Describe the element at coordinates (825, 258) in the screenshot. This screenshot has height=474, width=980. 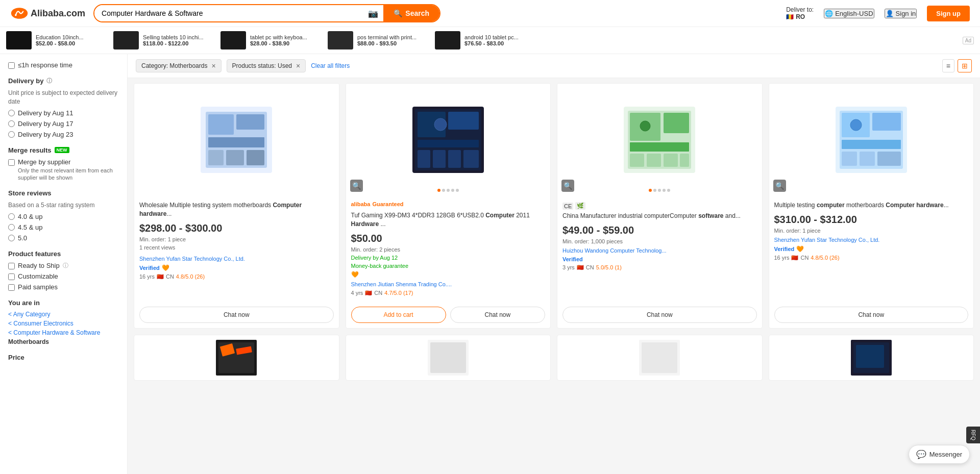
I see `supplier-rating-4: 4.8/5.0 (26)` at that location.